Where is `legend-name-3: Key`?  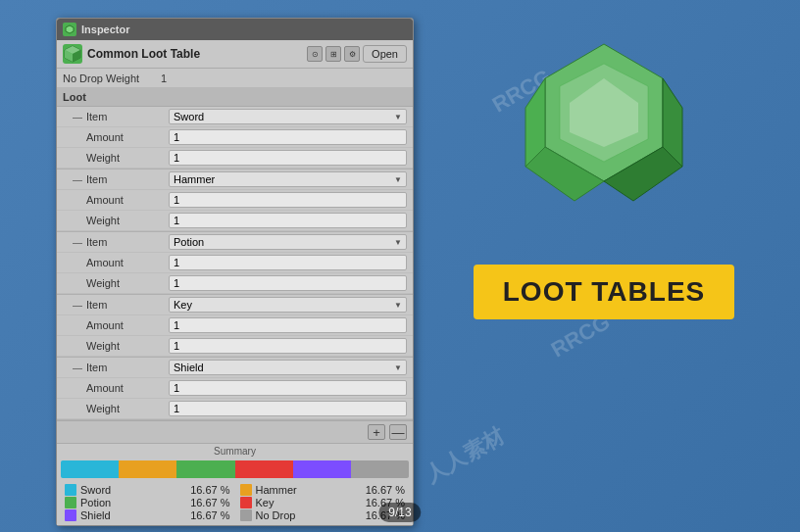
legend-name-3: Key is located at coordinates (309, 503).